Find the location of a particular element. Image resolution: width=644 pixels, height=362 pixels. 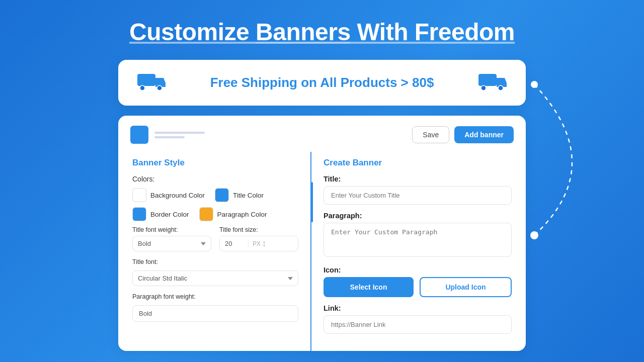

title-font-size-input is located at coordinates (234, 243).